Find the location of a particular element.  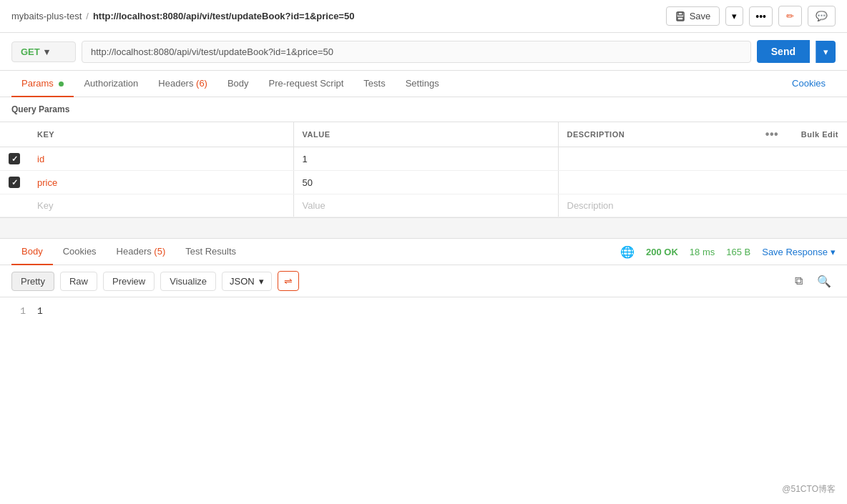

response-tab-test-results: Test Results is located at coordinates (210, 252).